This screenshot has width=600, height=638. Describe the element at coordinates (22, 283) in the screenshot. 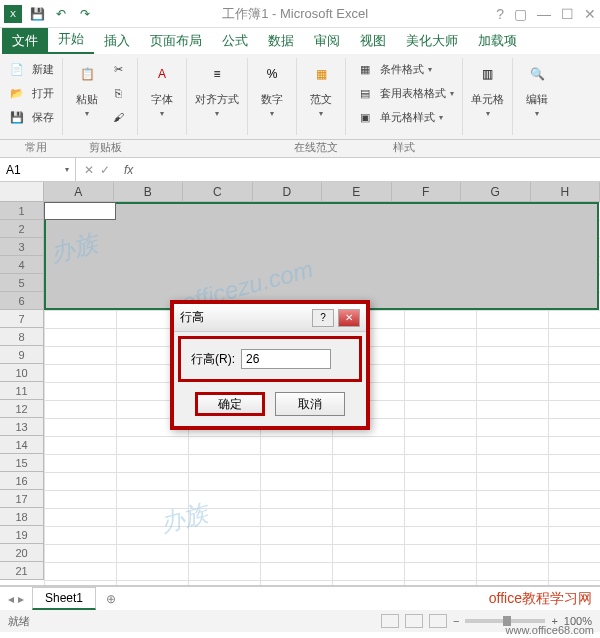

I see `row-header-5: 5` at that location.